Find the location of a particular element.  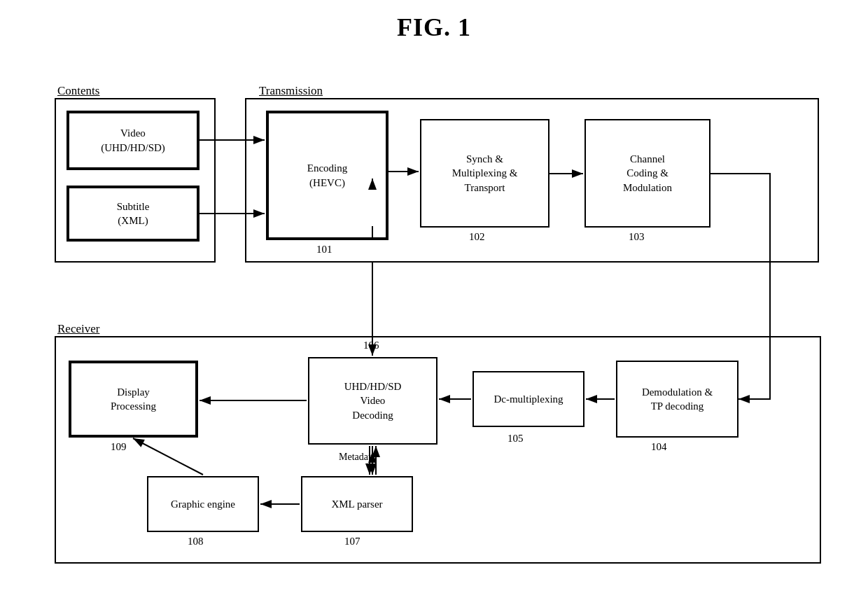

dc-multiplexing-box: Dc-multiplexing is located at coordinates (528, 399).